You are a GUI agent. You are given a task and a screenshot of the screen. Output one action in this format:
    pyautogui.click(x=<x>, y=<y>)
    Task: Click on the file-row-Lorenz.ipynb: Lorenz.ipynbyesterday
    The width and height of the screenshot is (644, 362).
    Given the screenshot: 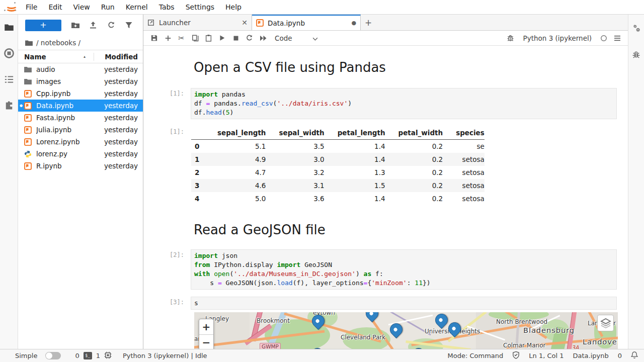 What is the action you would take?
    pyautogui.click(x=80, y=142)
    